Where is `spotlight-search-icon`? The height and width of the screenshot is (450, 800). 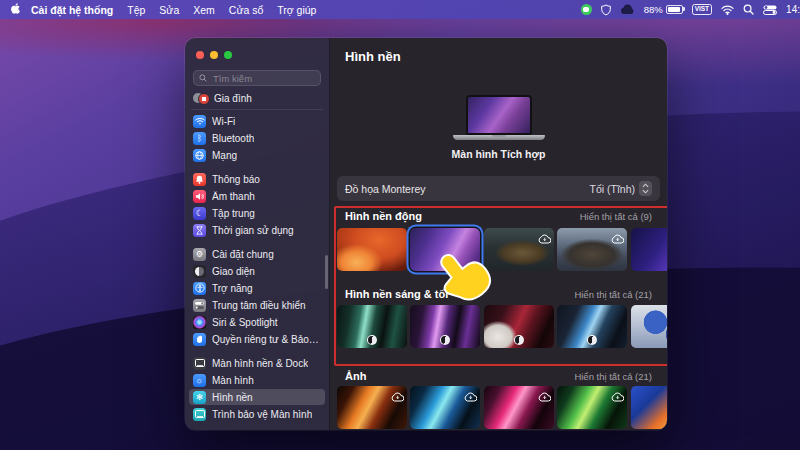 spotlight-search-icon is located at coordinates (748, 10).